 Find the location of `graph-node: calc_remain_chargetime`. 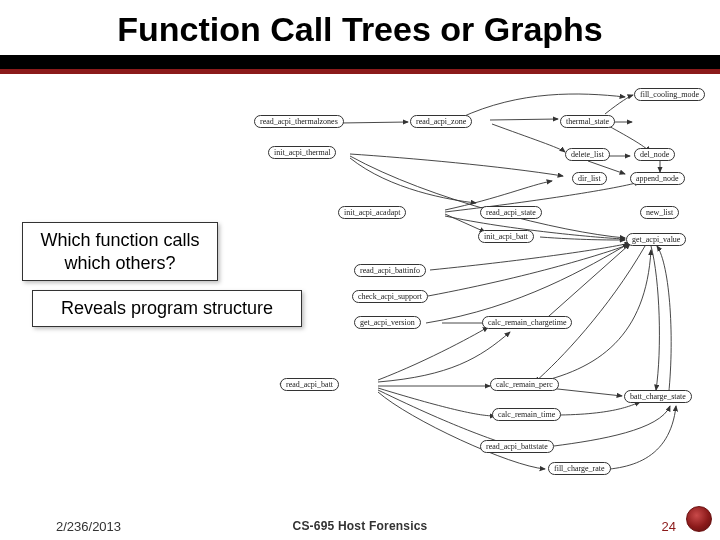

graph-node: calc_remain_chargetime is located at coordinates (527, 322).